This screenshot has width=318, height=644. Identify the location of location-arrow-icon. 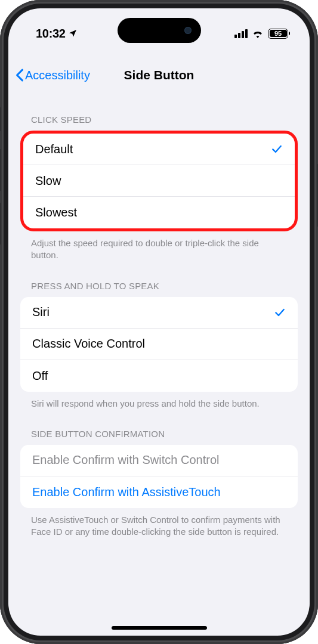
(73, 33).